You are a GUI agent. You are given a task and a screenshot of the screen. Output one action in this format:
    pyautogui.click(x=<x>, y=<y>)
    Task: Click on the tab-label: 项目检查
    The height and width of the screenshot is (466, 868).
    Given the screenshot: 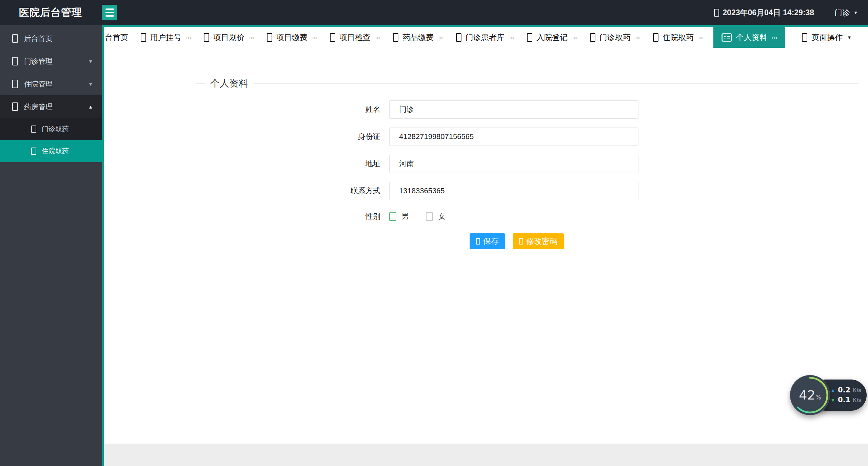 What is the action you would take?
    pyautogui.click(x=355, y=37)
    